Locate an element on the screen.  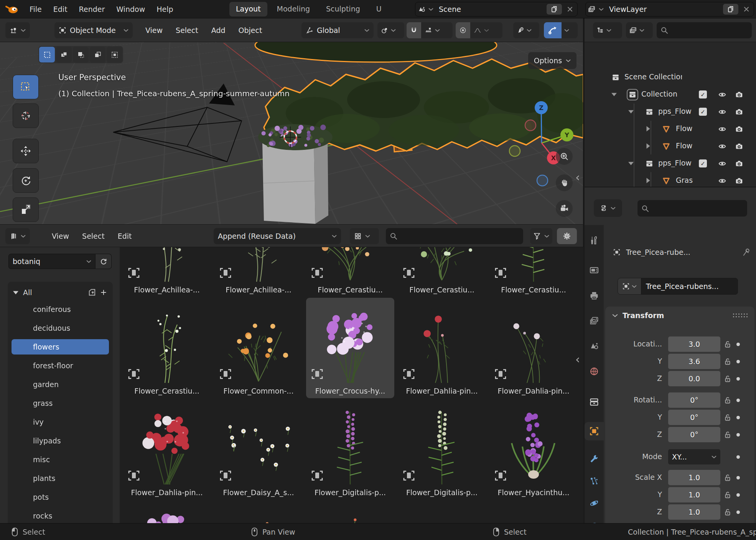
workspace-tab-modeling: Modeling is located at coordinates (293, 9).